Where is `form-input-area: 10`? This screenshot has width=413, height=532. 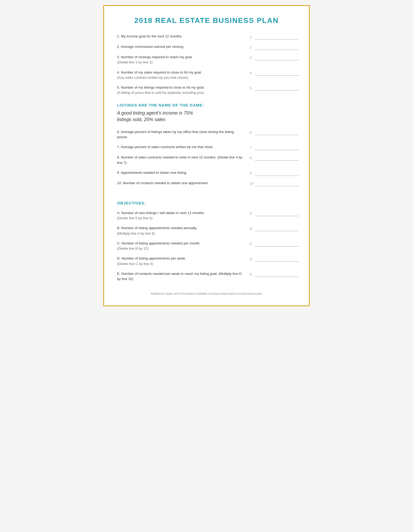
form-input-area: 10 is located at coordinates (274, 183).